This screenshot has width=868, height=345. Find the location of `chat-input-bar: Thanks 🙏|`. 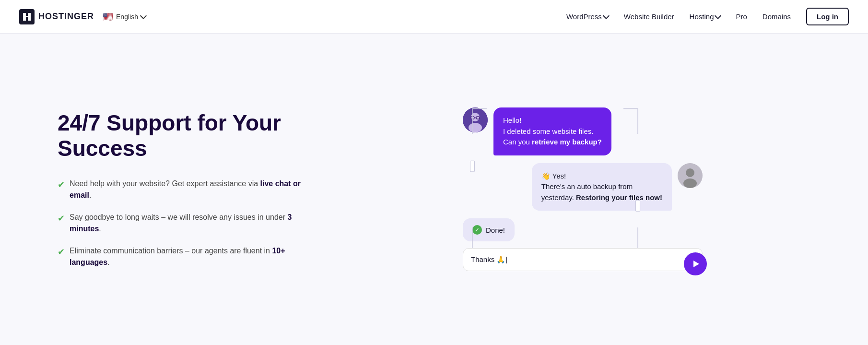

chat-input-bar: Thanks 🙏| is located at coordinates (583, 260).